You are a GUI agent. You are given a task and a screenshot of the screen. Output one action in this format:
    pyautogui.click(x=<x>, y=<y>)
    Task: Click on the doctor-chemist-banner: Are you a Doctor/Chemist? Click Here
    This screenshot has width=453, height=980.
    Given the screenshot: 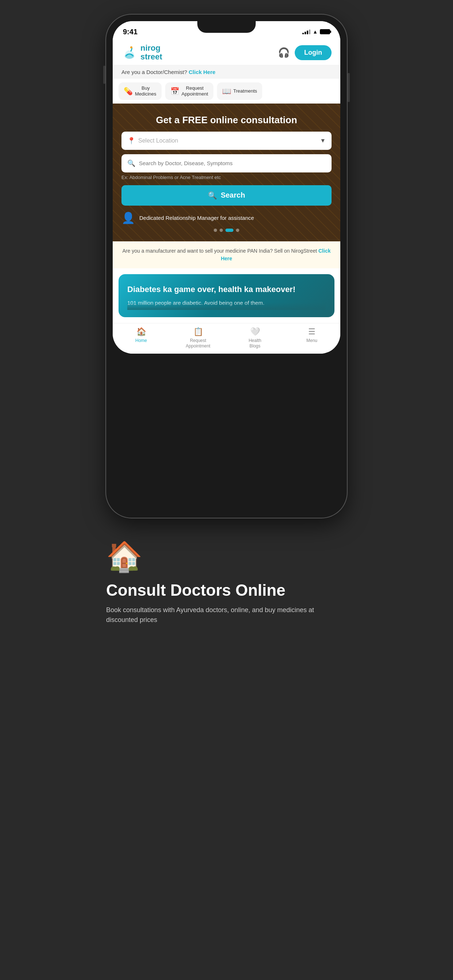 What is the action you would take?
    pyautogui.click(x=226, y=72)
    